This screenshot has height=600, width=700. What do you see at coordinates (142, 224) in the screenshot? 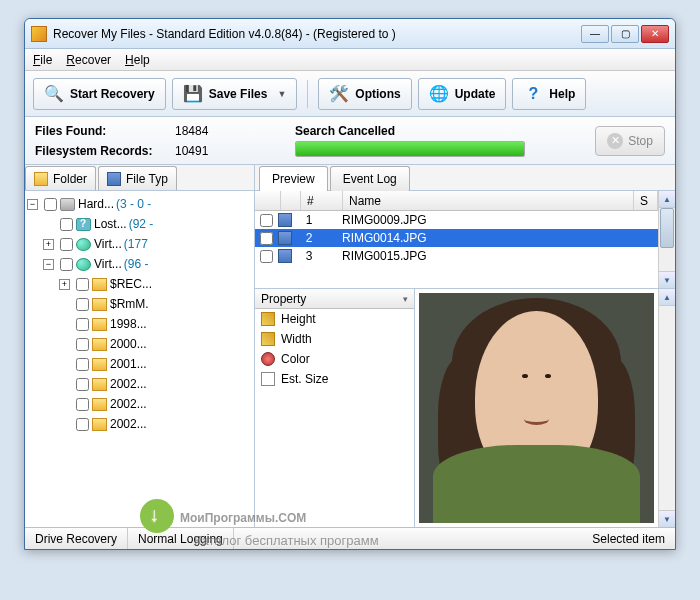
I see `tree-stat: (92 -` at bounding box center [142, 224].